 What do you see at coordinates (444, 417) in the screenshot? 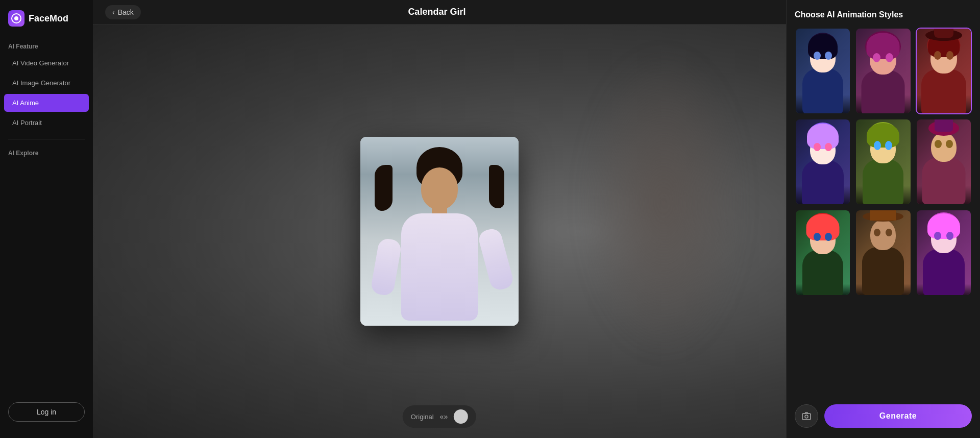
I see `toggle-arrows: «»` at bounding box center [444, 417].